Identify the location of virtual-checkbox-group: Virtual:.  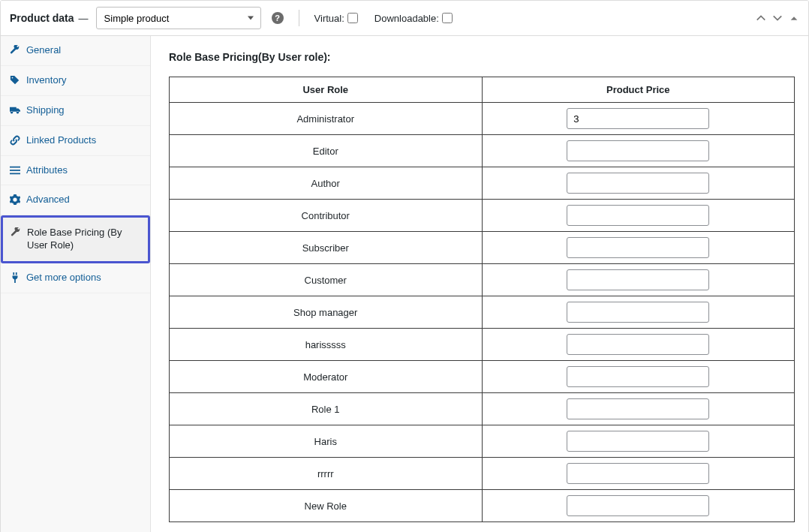
(336, 18).